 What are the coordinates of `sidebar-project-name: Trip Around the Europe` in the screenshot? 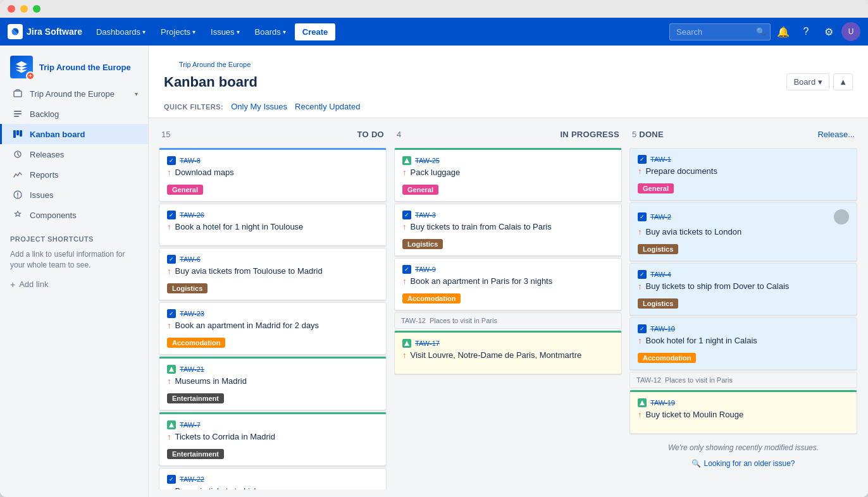 It's located at (89, 67).